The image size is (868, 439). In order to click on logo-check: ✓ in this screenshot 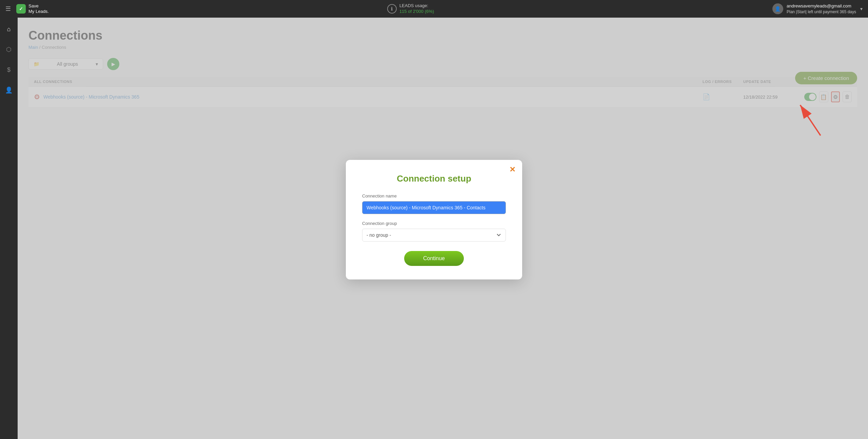, I will do `click(21, 9)`.